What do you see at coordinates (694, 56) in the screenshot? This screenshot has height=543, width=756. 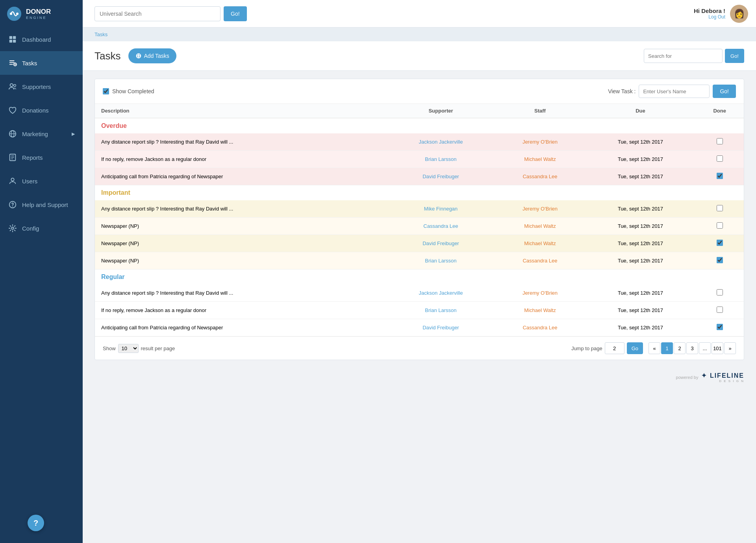 I see `header-search: Go!` at bounding box center [694, 56].